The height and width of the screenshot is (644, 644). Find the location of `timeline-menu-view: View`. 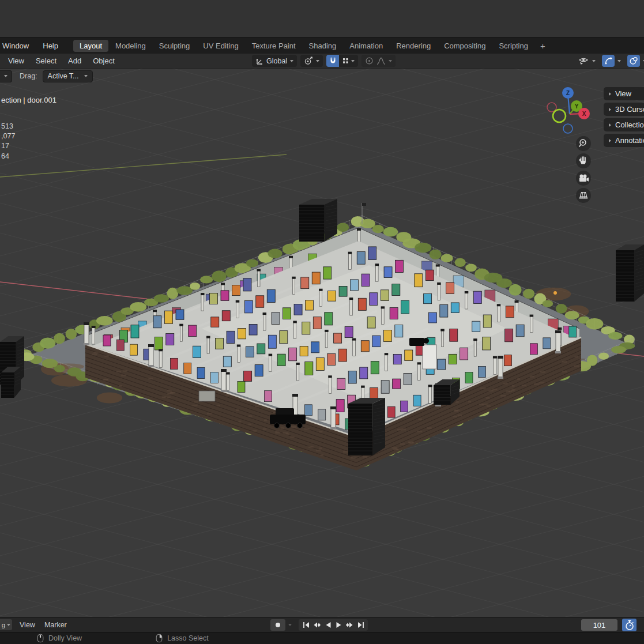

timeline-menu-view: View is located at coordinates (28, 625).